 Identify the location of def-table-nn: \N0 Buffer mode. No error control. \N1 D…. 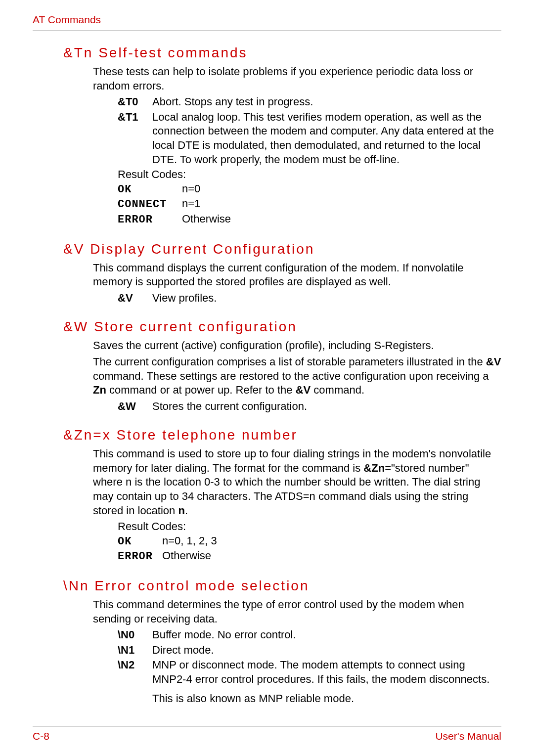
(310, 667).